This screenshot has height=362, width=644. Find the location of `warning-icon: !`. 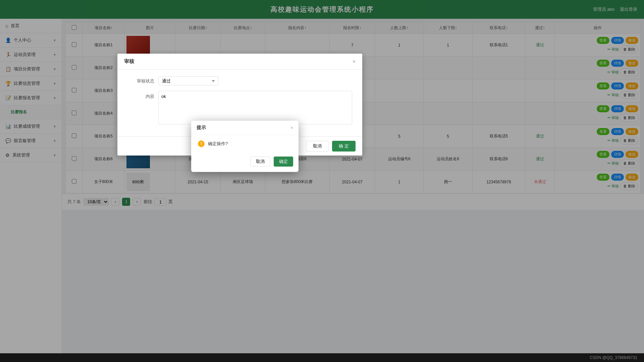

warning-icon: ! is located at coordinates (201, 144).